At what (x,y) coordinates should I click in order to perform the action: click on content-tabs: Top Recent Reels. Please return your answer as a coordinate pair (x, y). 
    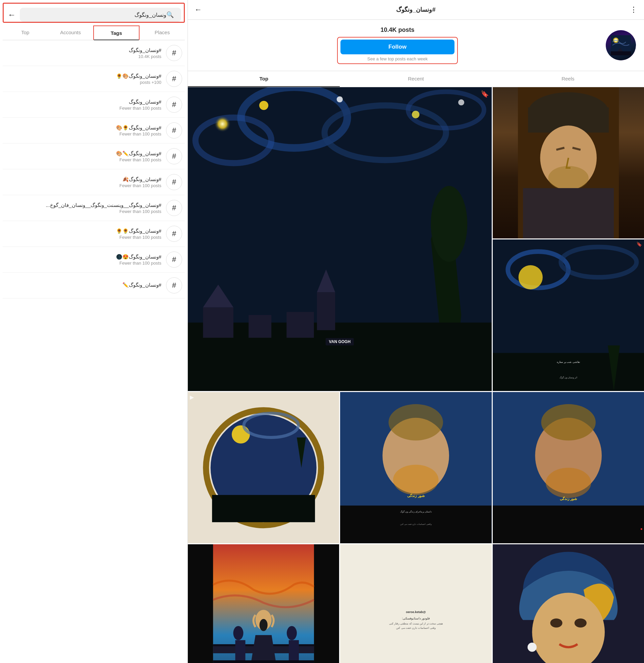
    Looking at the image, I should click on (416, 79).